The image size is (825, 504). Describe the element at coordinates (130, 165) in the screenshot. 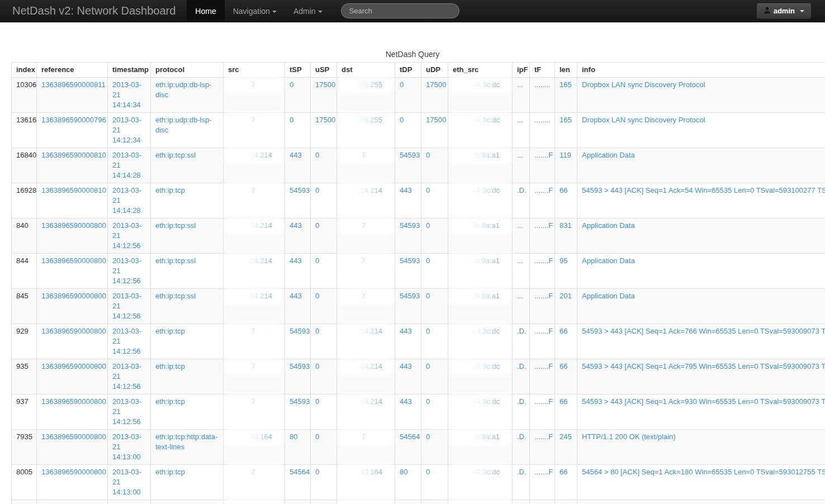

I see `cell-timestamp: 2013-03-21 14:14:28` at that location.